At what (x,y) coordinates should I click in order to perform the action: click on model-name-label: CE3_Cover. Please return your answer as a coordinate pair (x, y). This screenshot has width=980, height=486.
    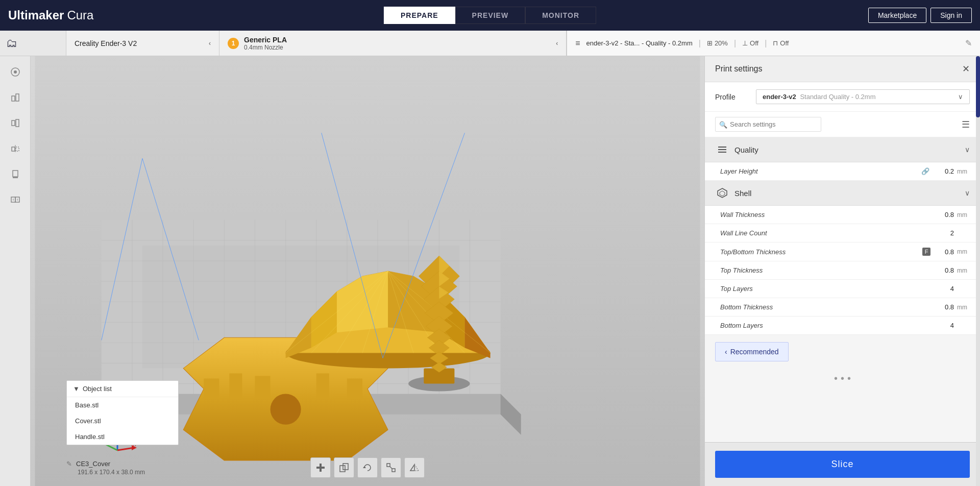
    Looking at the image, I should click on (93, 464).